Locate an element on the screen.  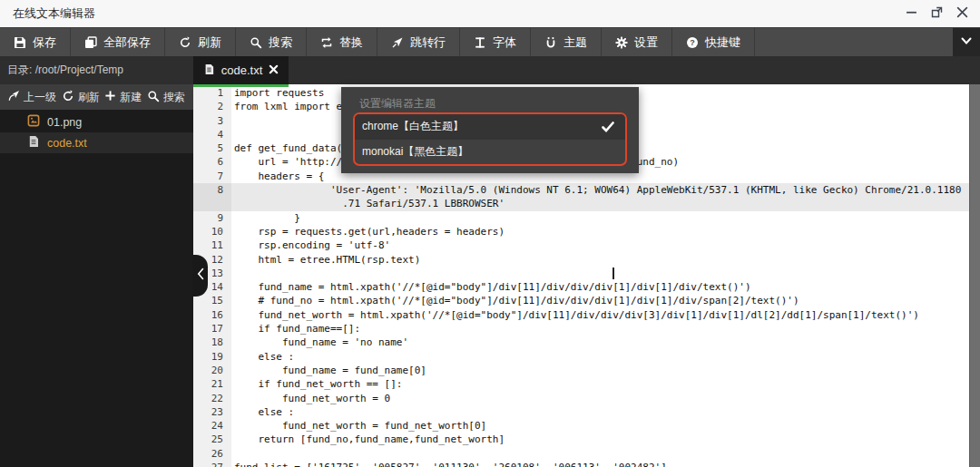
editor-row: 8 'User-Agent': 'Mozilla/5.0 (Windows NT… is located at coordinates (586, 190).